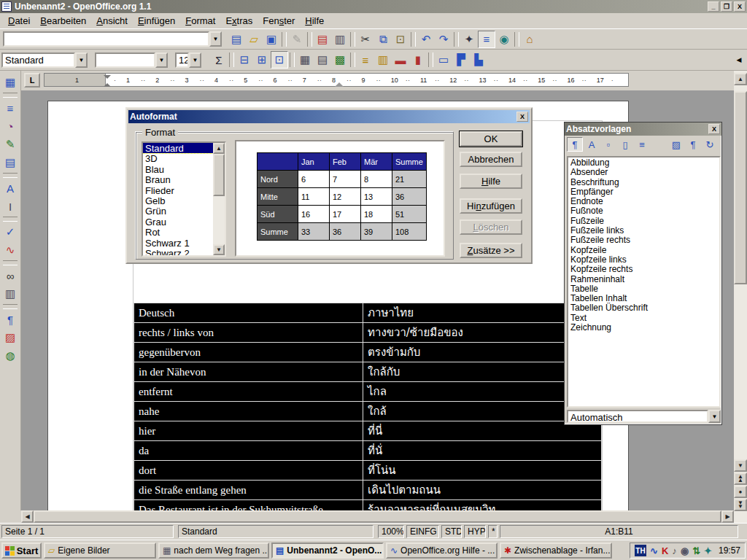 This screenshot has height=560, width=747. Describe the element at coordinates (249, 353) in the screenshot. I see `german-cell: gegenübervon` at that location.